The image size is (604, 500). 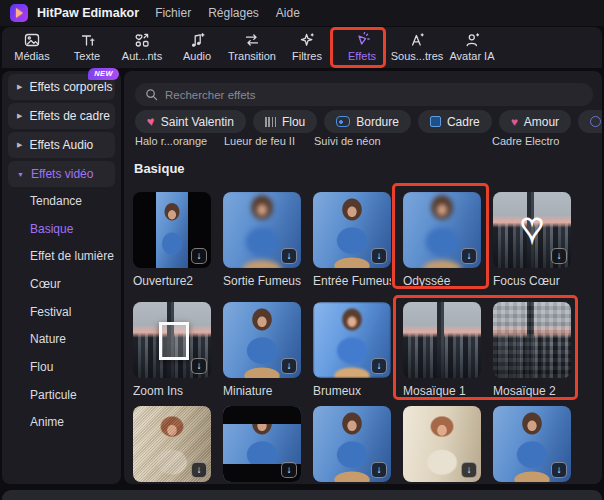 What do you see at coordinates (252, 40) in the screenshot?
I see `transition-icon` at bounding box center [252, 40].